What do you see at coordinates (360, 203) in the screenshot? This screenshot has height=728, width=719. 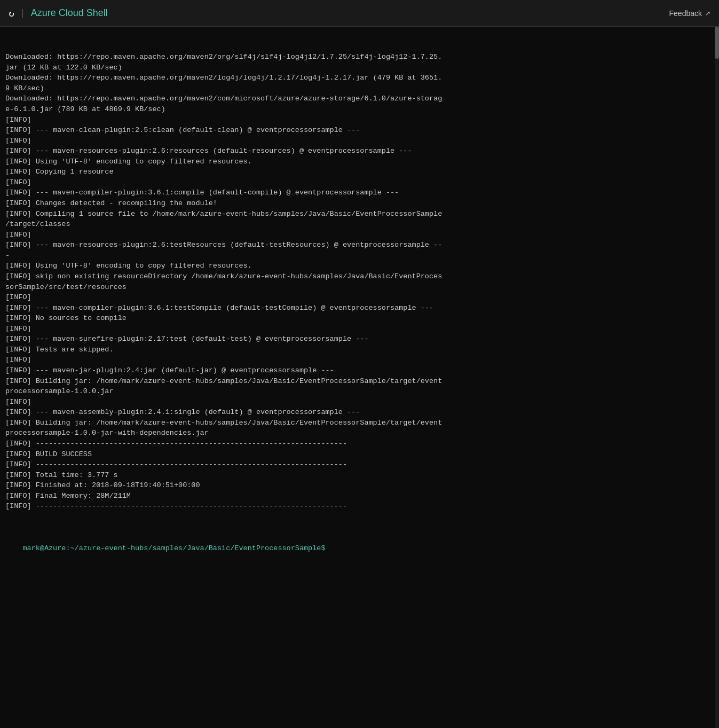 I see `terminal-line: [INFO] Changes detected - recompiling th…` at bounding box center [360, 203].